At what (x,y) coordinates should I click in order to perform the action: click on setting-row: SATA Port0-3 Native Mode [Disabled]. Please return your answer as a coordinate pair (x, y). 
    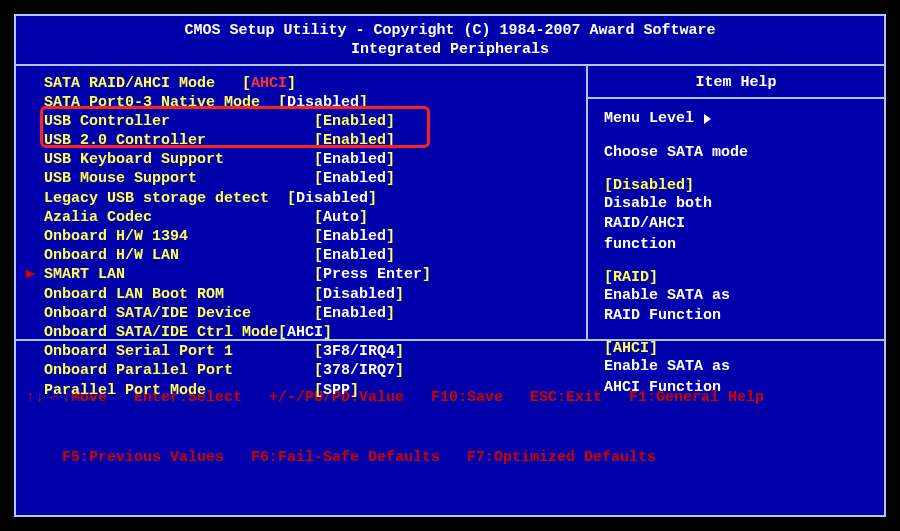
    Looking at the image, I should click on (301, 102).